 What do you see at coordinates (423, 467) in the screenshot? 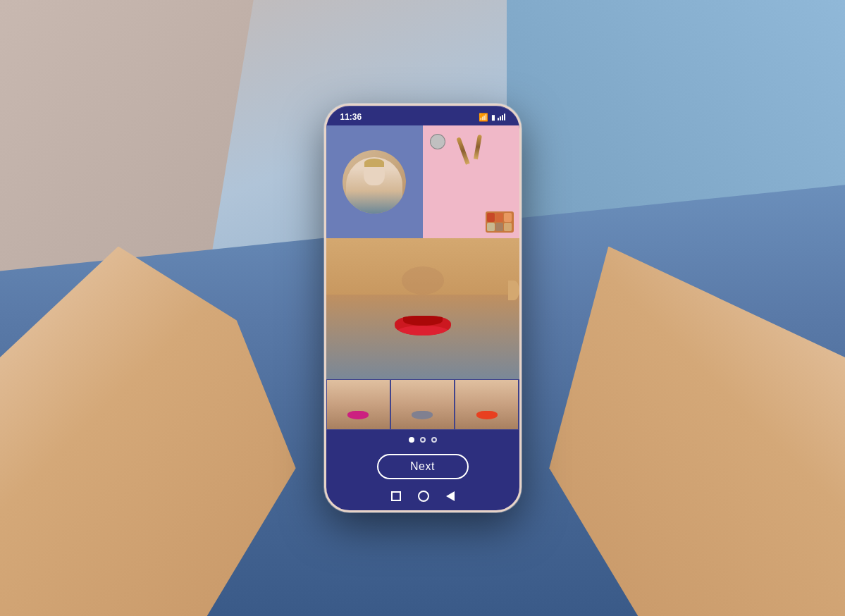
I see `next-button-wrapper: Next` at bounding box center [423, 467].